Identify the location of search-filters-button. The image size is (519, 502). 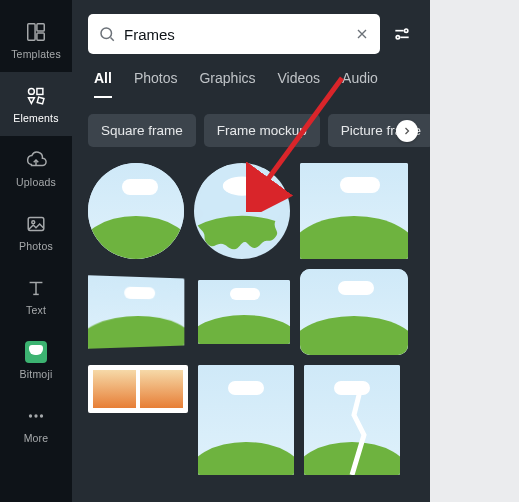
(402, 34).